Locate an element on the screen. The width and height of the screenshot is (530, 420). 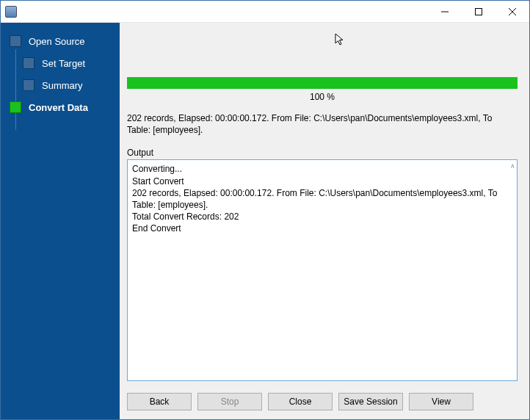
view-button: View is located at coordinates (441, 402).